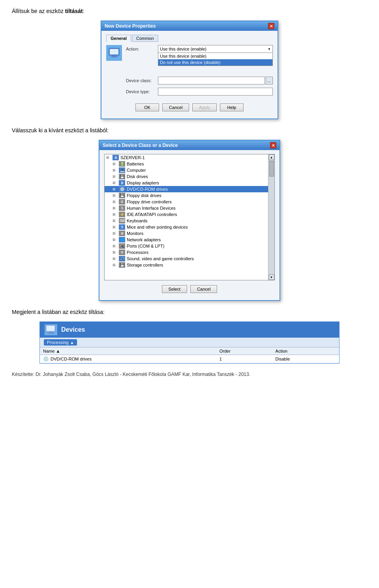 This screenshot has height=588, width=379. I want to click on section3-label: Megjelent a listában az eszköz tiltása:, so click(190, 312).